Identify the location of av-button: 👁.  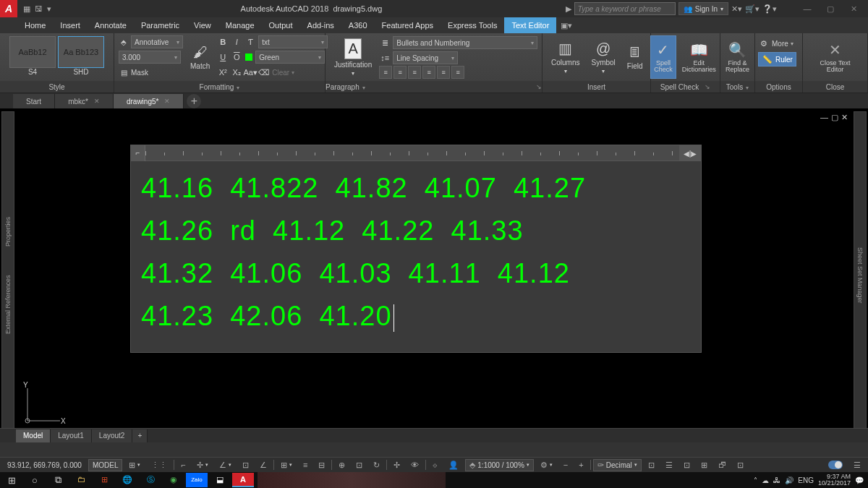
(415, 466).